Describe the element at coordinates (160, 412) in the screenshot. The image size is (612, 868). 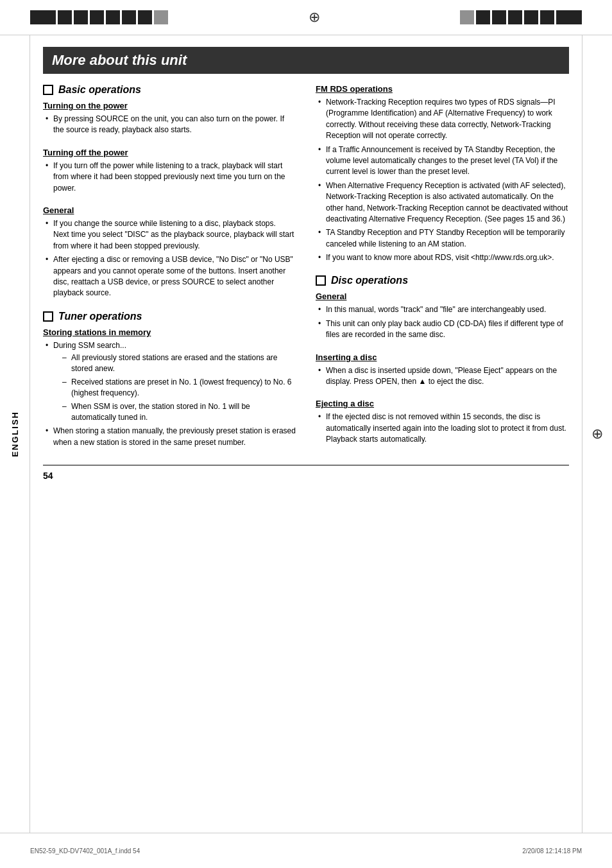
I see `sub-item-text: When SSM is over, the station stored in …` at that location.